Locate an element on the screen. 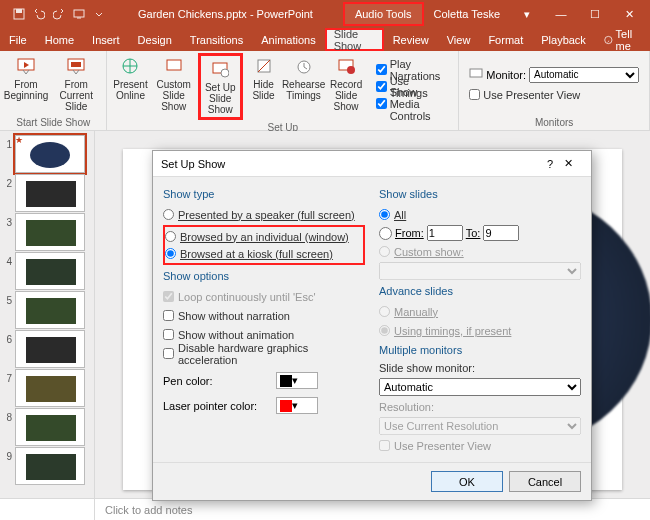 Image resolution: width=650 pixels, height=520 pixels. user-name: Coletta Teske is located at coordinates (467, 14).